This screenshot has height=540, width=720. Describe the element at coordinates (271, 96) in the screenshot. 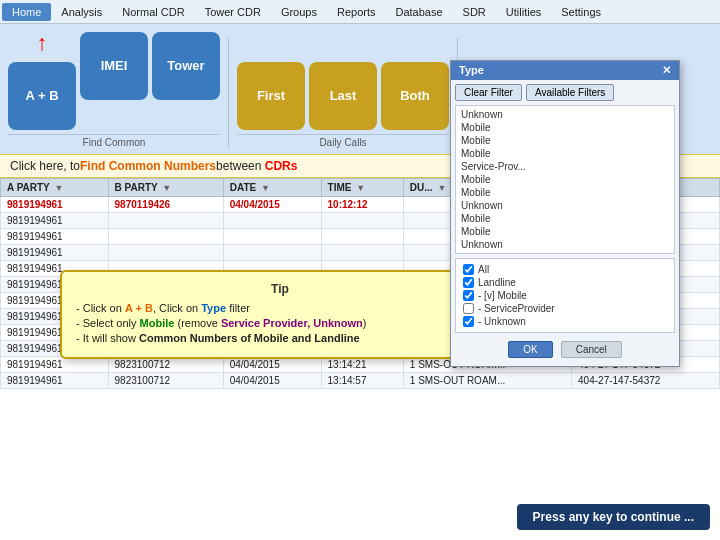

I see `first-group: First` at that location.